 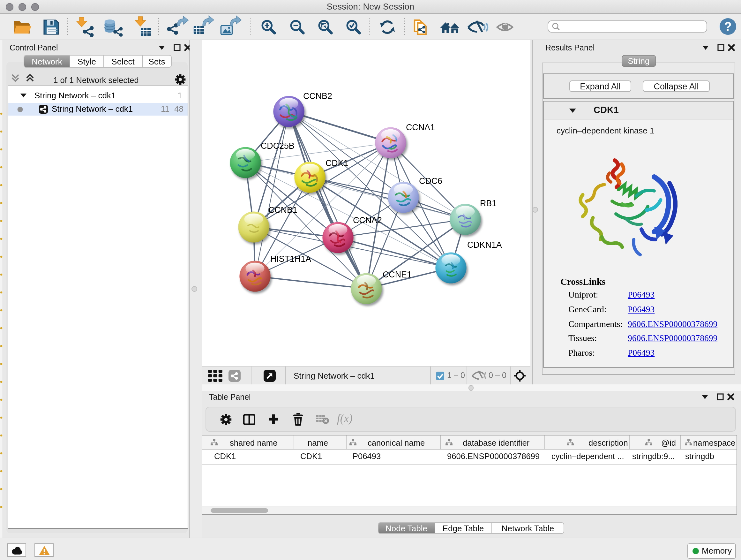 I want to click on svg-text: CDC6, so click(x=430, y=181).